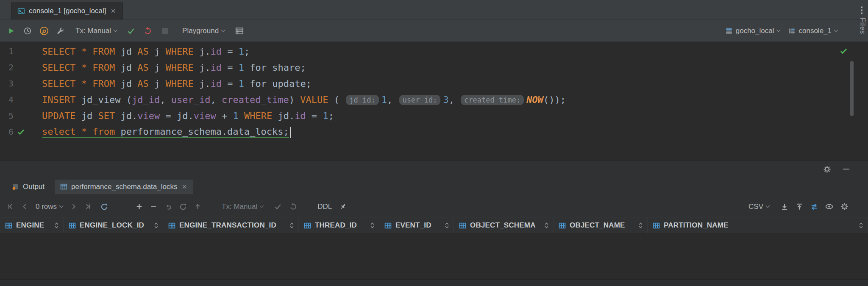  I want to click on result-tab-bar: Output performance_schema.data_locks ×, so click(434, 187).